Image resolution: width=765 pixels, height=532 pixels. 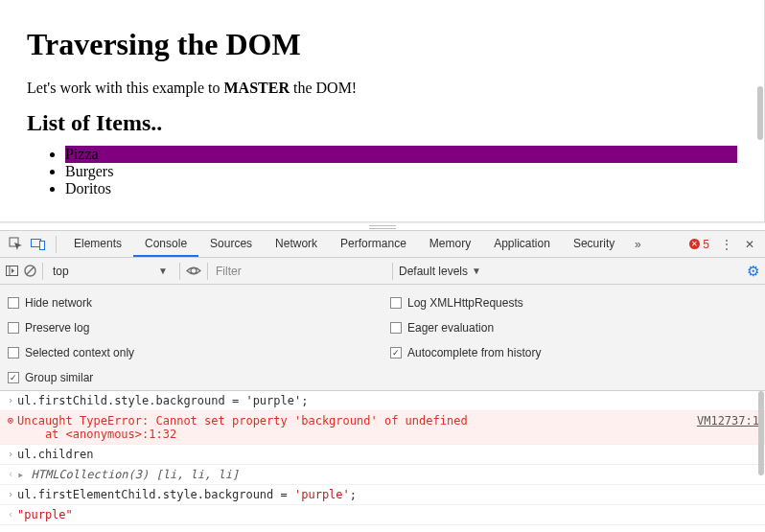 I want to click on page-title: Traversing the DOM, so click(x=382, y=44).